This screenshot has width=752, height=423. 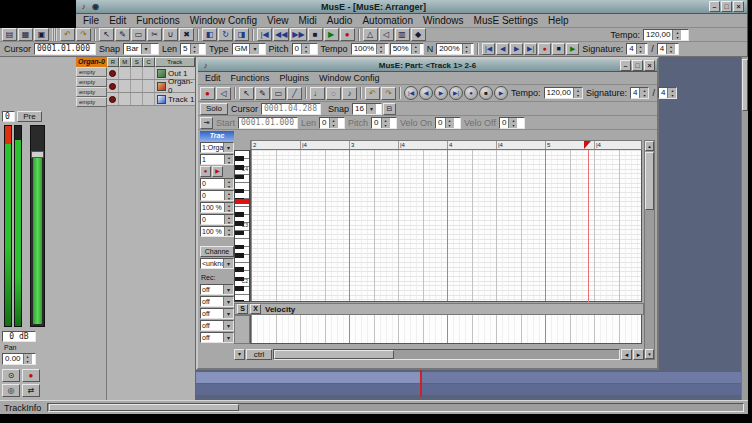 What do you see at coordinates (208, 94) in the screenshot?
I see `solo-indicator-icon: ●` at bounding box center [208, 94].